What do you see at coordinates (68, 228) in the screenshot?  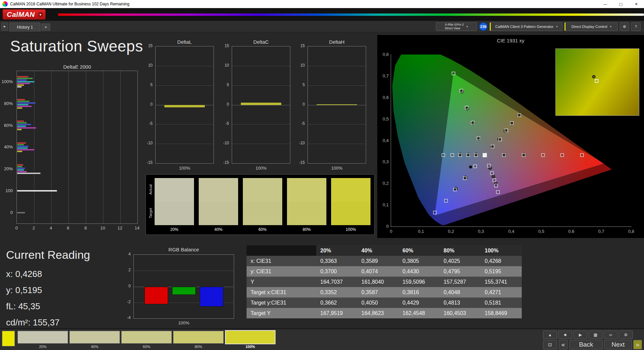 I see `deltae-xtick-label: 6` at bounding box center [68, 228].